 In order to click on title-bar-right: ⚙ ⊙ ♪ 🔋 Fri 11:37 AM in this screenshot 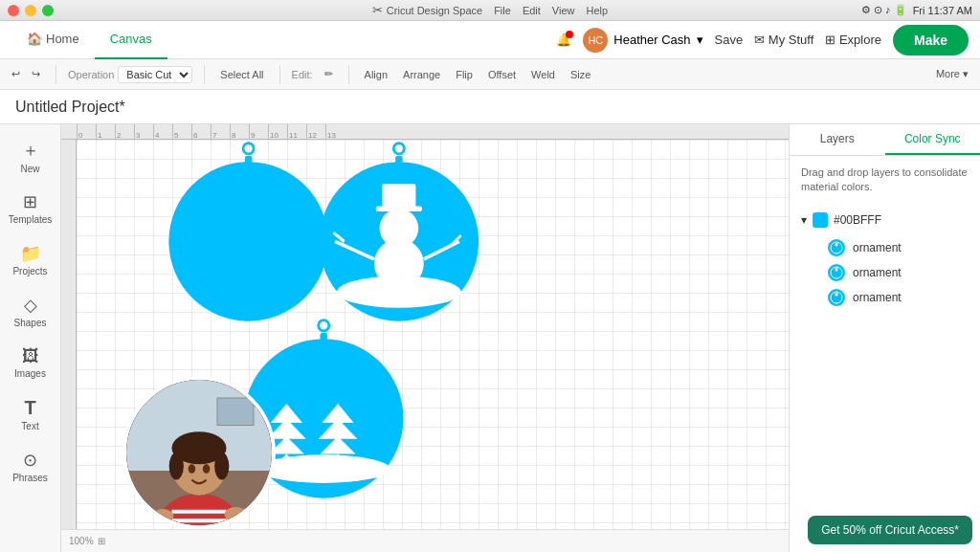, I will do `click(917, 10)`.